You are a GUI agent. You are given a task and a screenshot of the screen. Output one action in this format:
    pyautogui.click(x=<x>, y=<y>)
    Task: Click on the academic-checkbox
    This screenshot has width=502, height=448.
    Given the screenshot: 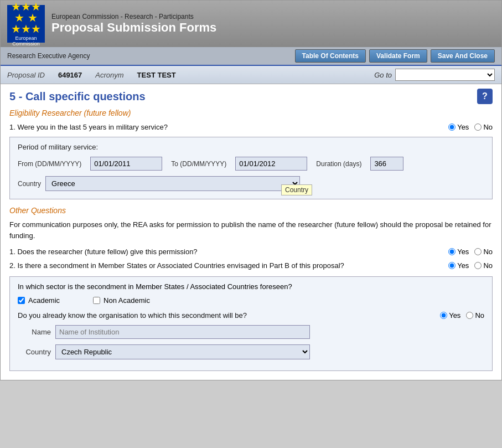 What is the action you would take?
    pyautogui.click(x=21, y=300)
    